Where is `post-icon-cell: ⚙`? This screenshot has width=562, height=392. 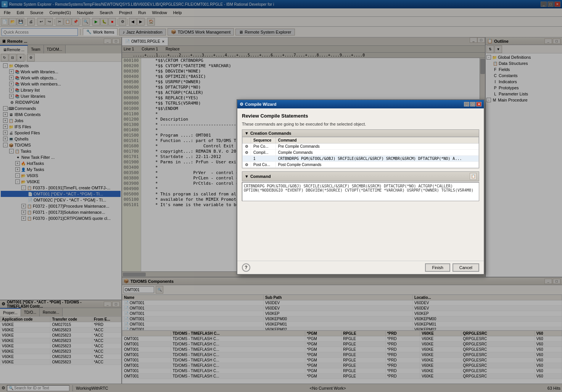 post-icon-cell: ⚙ is located at coordinates (247, 165).